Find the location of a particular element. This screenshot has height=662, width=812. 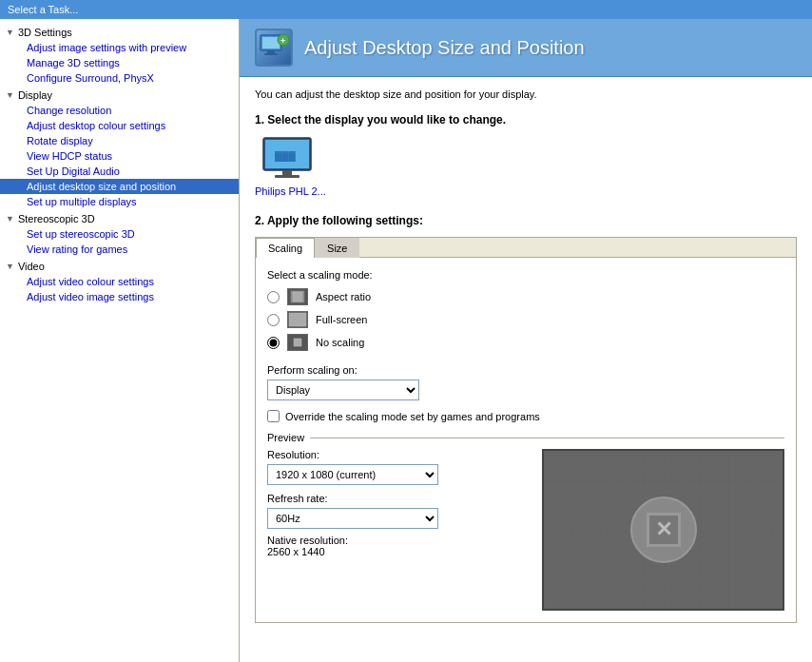

sidebar-group-header-display: ▼Display is located at coordinates (120, 95).